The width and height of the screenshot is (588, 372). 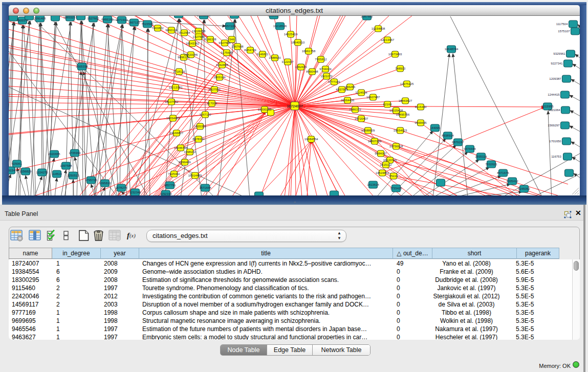 What do you see at coordinates (40, 18) in the screenshot?
I see `svg-text: 2091406` at bounding box center [40, 18].